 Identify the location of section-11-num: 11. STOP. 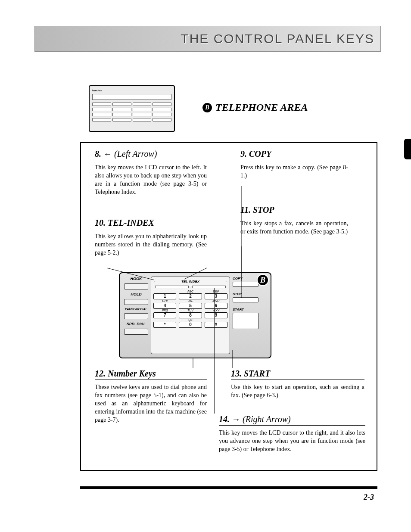
(258, 210).